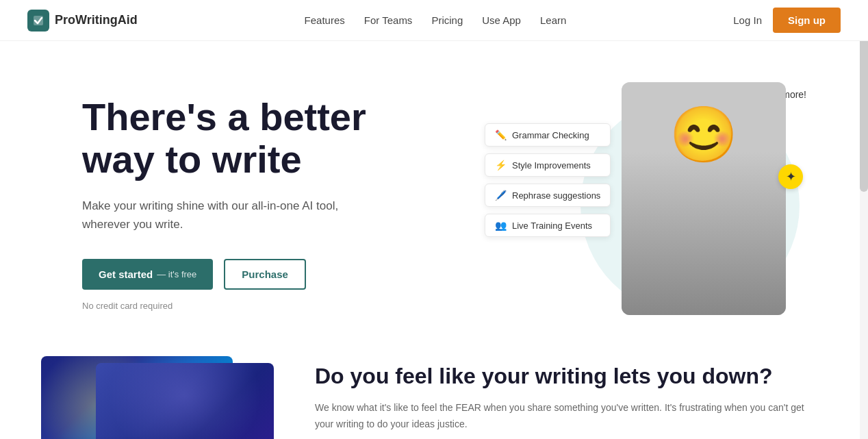 This screenshot has height=439, width=868. I want to click on signup-button: Sign up, so click(806, 21).